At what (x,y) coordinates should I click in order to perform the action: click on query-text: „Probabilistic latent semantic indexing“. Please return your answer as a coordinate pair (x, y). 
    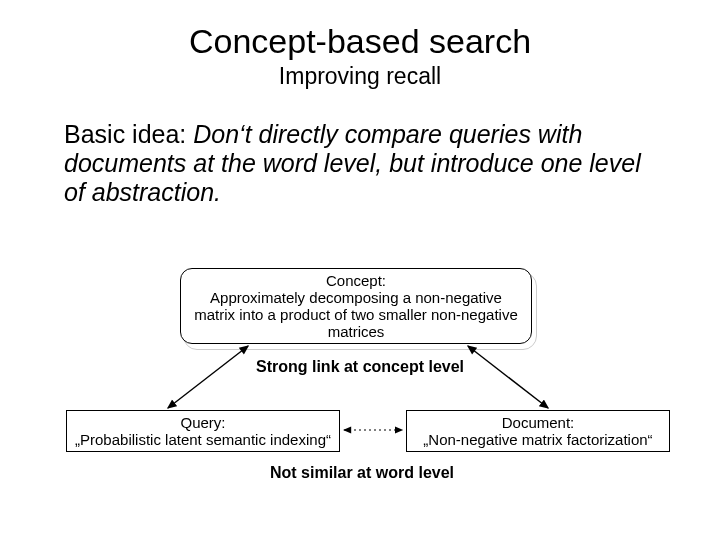
    Looking at the image, I should click on (203, 440).